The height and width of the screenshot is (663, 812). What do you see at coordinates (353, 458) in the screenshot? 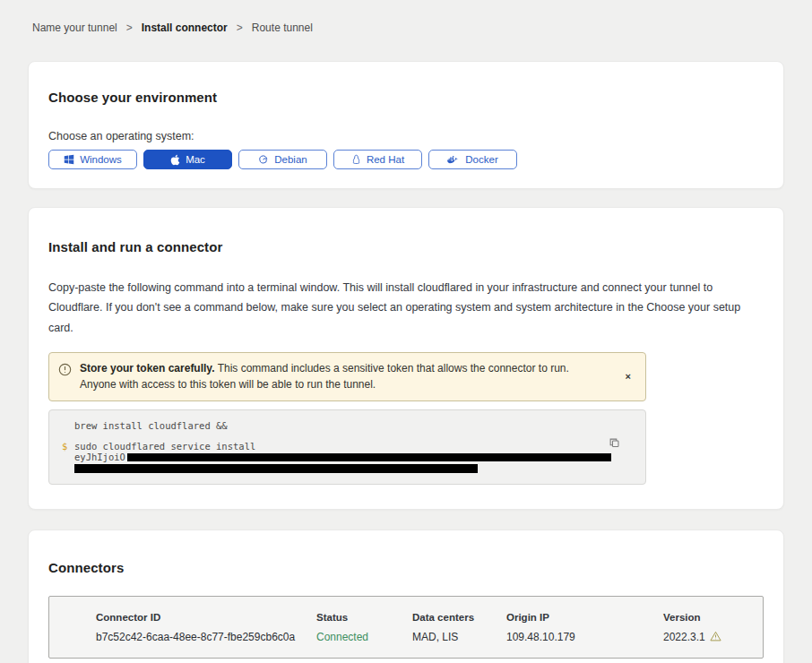
I see `code-command-body: sudo cloudflared service install eyJhIjo…` at bounding box center [353, 458].